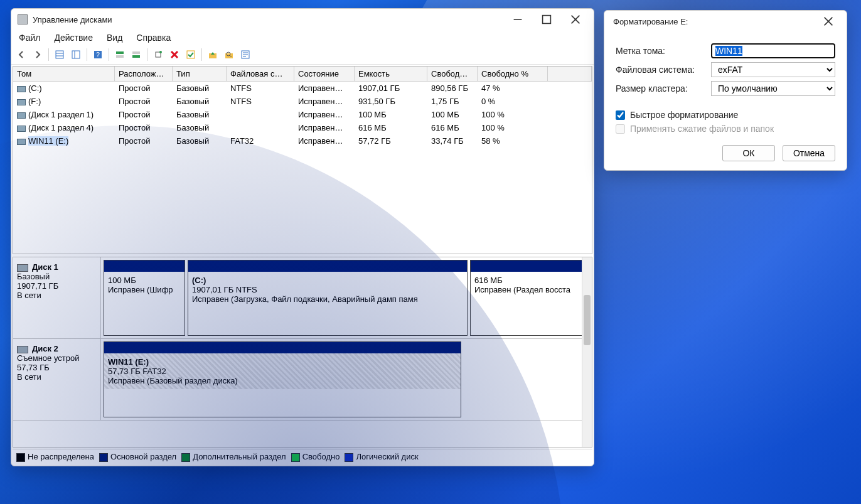 The height and width of the screenshot is (504, 861). What do you see at coordinates (663, 88) in the screenshot?
I see `label-cluster: Размер кластера:` at bounding box center [663, 88].